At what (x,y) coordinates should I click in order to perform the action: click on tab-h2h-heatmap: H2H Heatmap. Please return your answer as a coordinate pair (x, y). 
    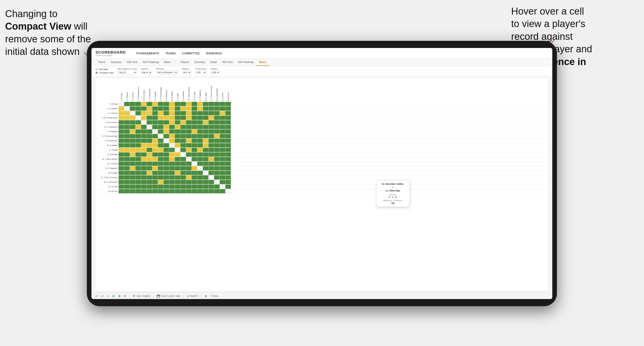
    Looking at the image, I should click on (151, 62).